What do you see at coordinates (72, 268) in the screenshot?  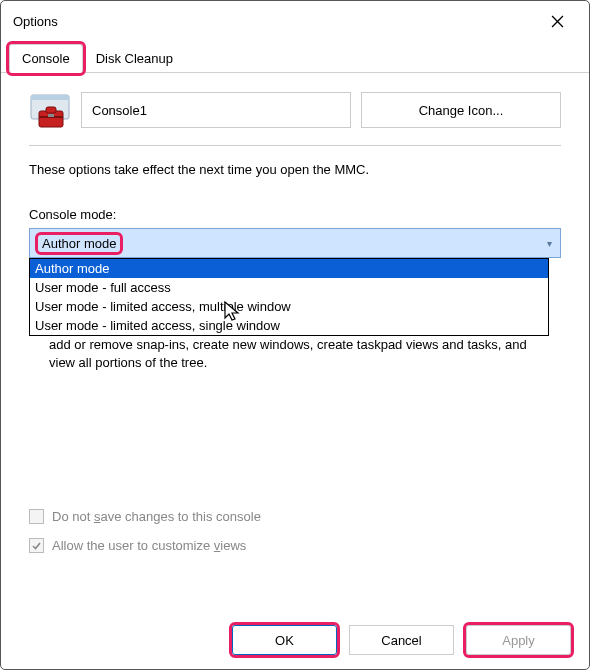 I see `option-author-label: Author mode` at bounding box center [72, 268].